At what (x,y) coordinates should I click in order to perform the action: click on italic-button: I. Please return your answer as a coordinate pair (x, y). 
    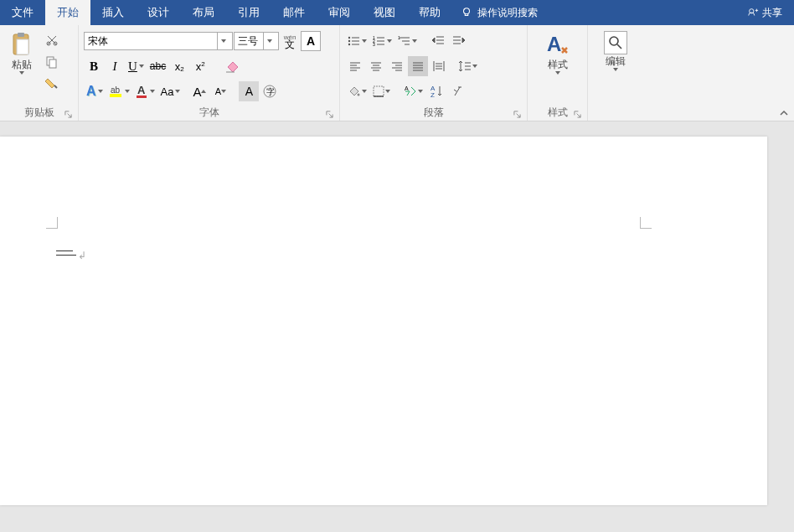
    Looking at the image, I should click on (115, 66).